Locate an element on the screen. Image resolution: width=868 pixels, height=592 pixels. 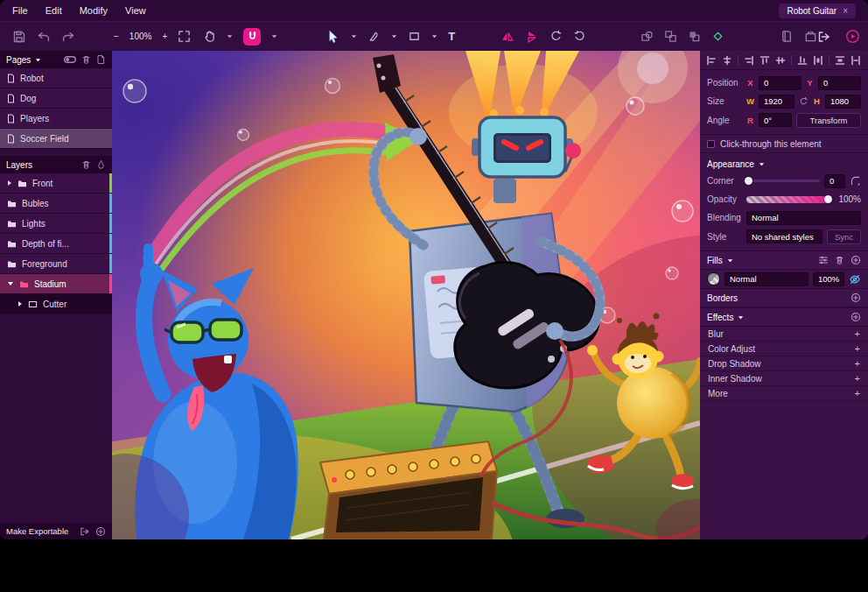
knife-tool-icon is located at coordinates (374, 37).